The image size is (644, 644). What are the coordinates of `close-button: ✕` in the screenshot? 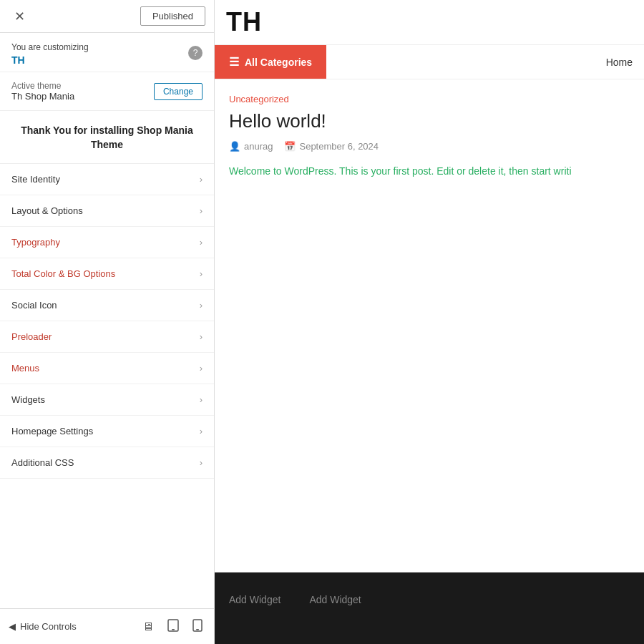 It's located at (20, 16).